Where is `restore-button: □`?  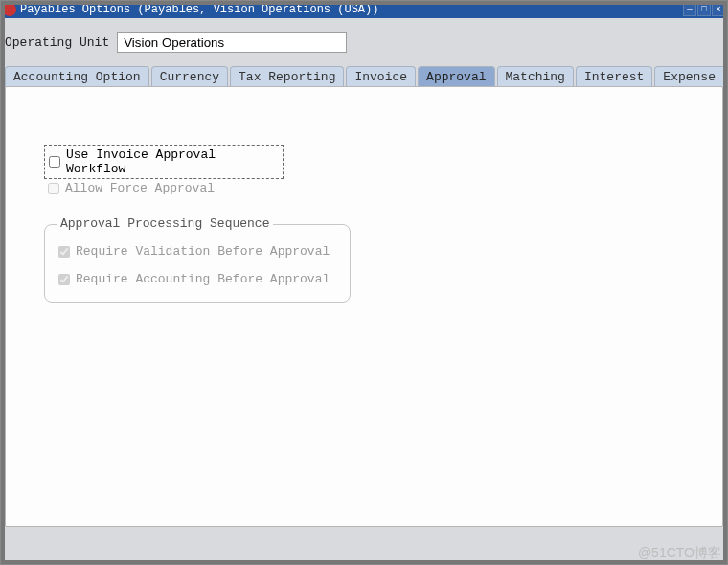
restore-button: □ is located at coordinates (704, 10).